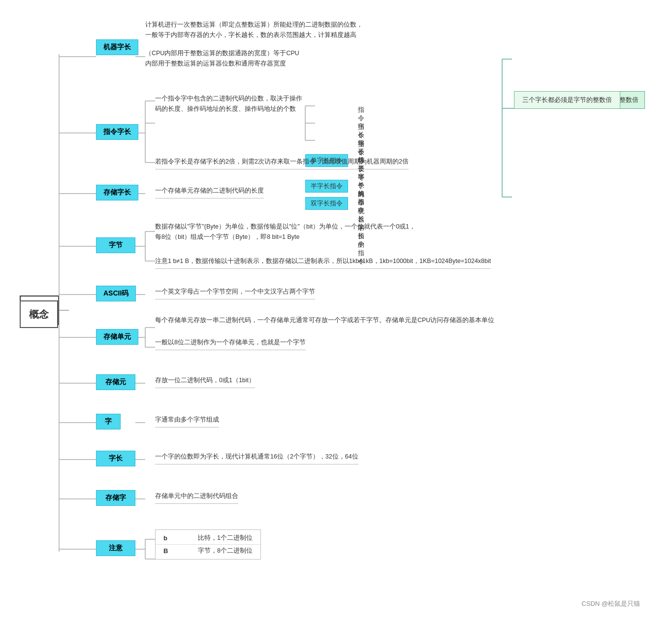 The width and height of the screenshot is (672, 626). What do you see at coordinates (223, 59) in the screenshot?
I see `desc-机器字长-bottom: （CPU内部用于整数运算的数据通路的宽度）等于CPU内部用于整数运算的运算器位数…` at bounding box center [223, 59].